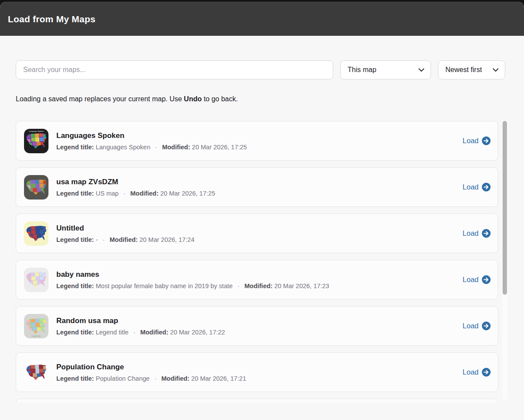 The image size is (524, 420). What do you see at coordinates (257, 326) in the screenshot?
I see `list-item: Legend title Random usa map Legend title…` at bounding box center [257, 326].